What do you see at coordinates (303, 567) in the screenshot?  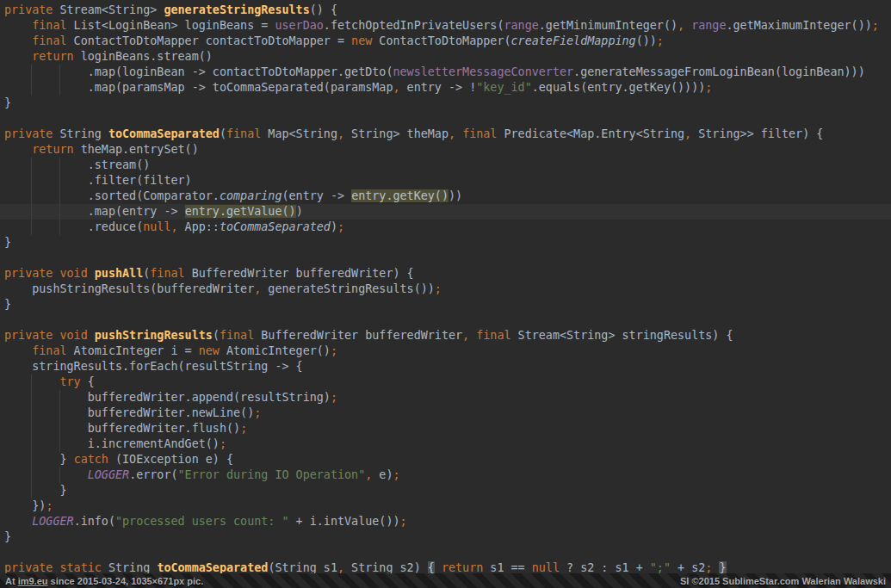 I see `code-token: (String s1` at bounding box center [303, 567].